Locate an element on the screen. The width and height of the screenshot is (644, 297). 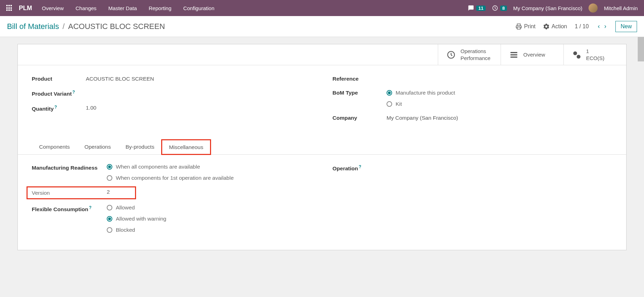
activities-badge: 8 is located at coordinates (504, 8).